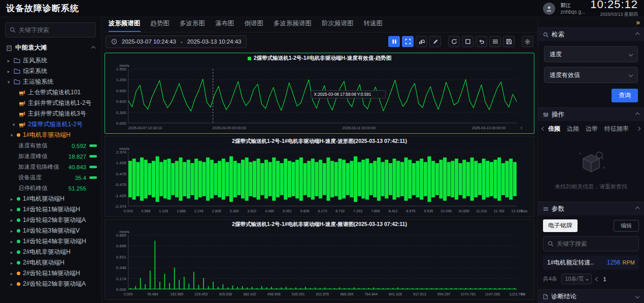 Image resolution: width=644 pixels, height=303 pixels. Describe the element at coordinates (637, 296) in the screenshot. I see `chevron-down-icon` at that location.